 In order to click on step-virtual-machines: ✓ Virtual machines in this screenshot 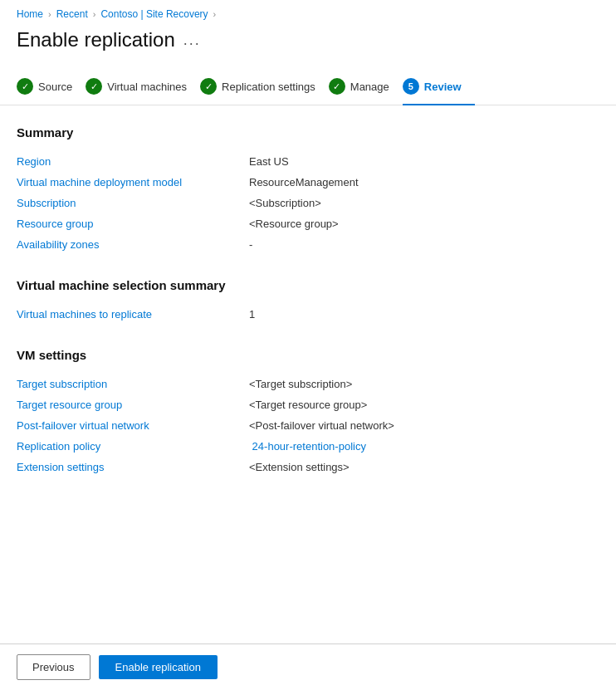, I will do `click(143, 86)`.